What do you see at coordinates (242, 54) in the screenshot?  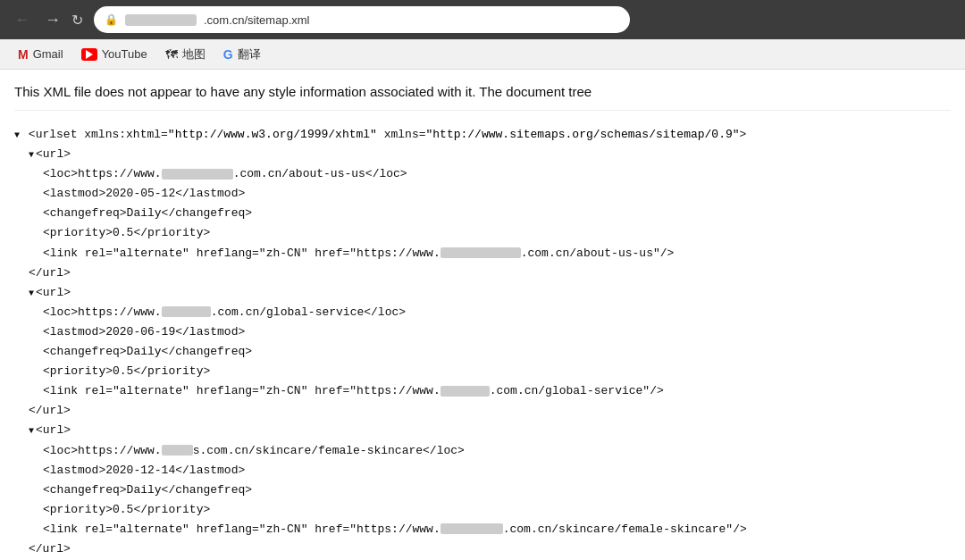 I see `bookmark-translate: G 翻译` at bounding box center [242, 54].